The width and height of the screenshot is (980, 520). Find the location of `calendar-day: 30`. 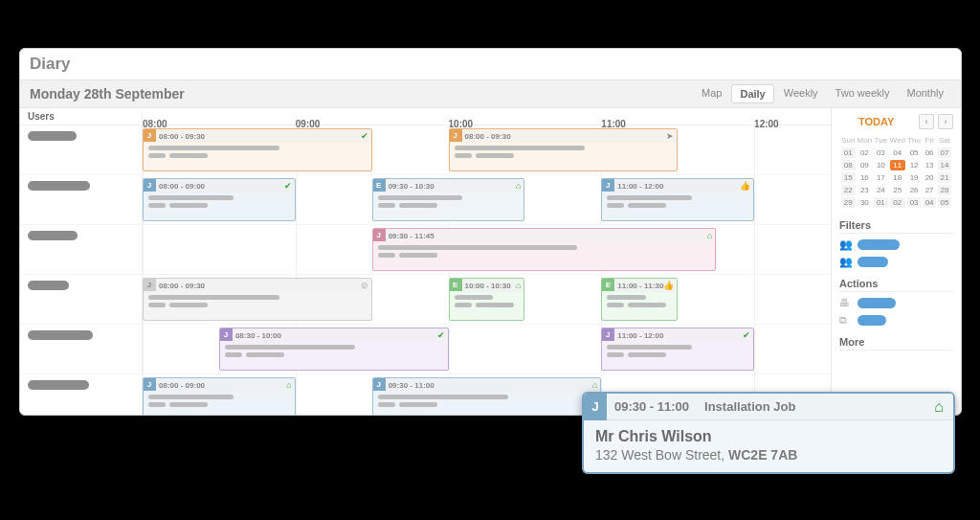

calendar-day: 30 is located at coordinates (865, 203).